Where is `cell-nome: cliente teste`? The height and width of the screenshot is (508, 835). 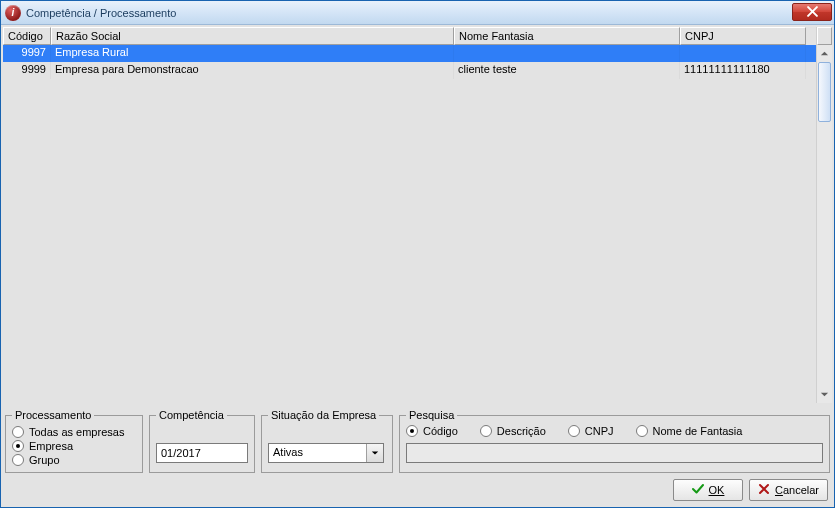 cell-nome: cliente teste is located at coordinates (567, 70).